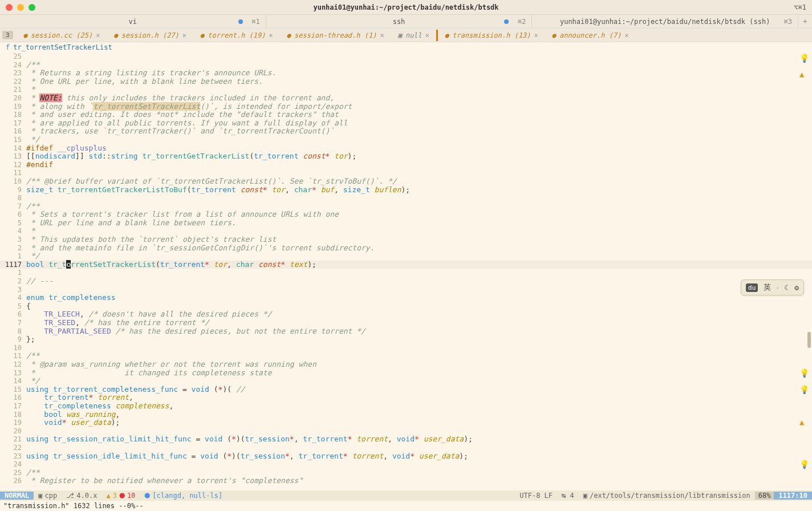  Describe the element at coordinates (406, 73) in the screenshot. I see `code-line: 23 * Returns a string listing its tracke…` at that location.